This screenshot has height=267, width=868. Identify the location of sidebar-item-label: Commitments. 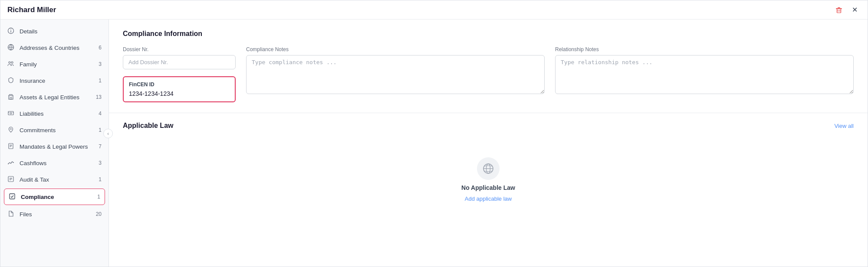
(59, 130).